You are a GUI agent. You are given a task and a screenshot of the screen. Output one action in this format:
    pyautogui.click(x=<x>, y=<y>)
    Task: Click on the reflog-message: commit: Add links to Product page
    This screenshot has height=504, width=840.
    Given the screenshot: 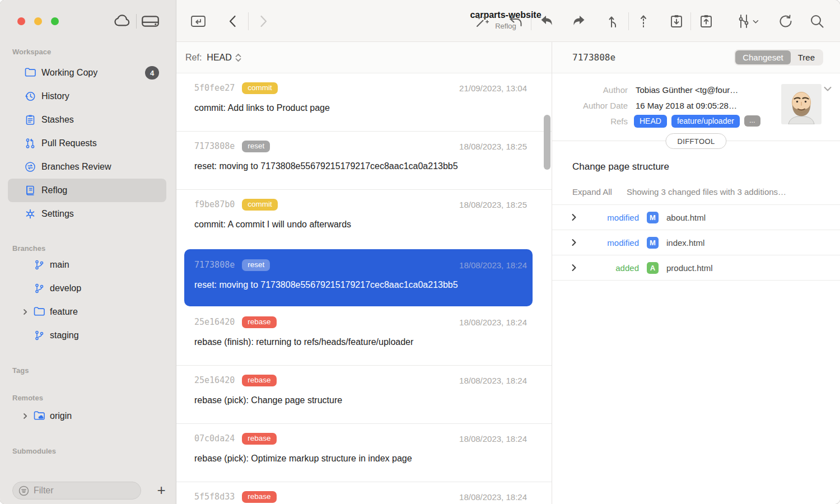 What is the action you would take?
    pyautogui.click(x=361, y=108)
    